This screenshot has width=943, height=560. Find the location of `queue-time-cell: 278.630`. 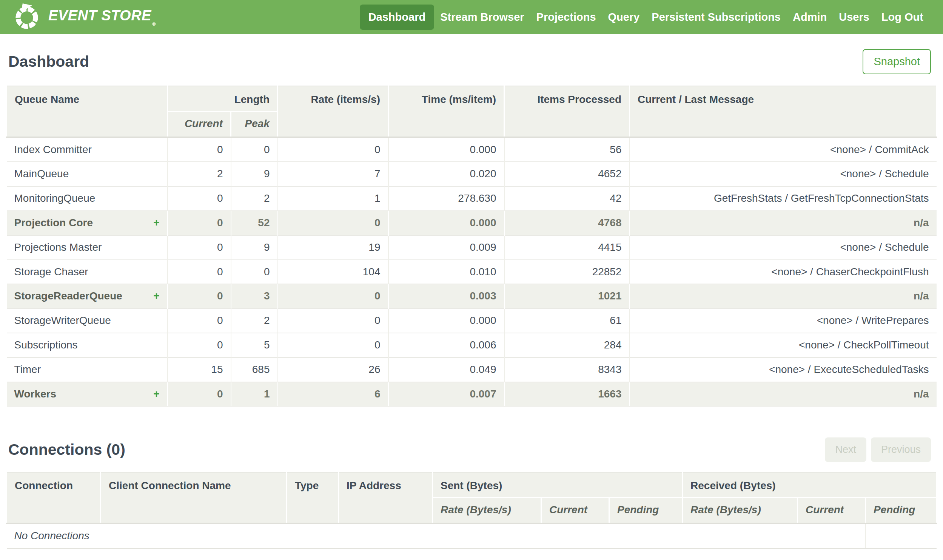

queue-time-cell: 278.630 is located at coordinates (446, 198).